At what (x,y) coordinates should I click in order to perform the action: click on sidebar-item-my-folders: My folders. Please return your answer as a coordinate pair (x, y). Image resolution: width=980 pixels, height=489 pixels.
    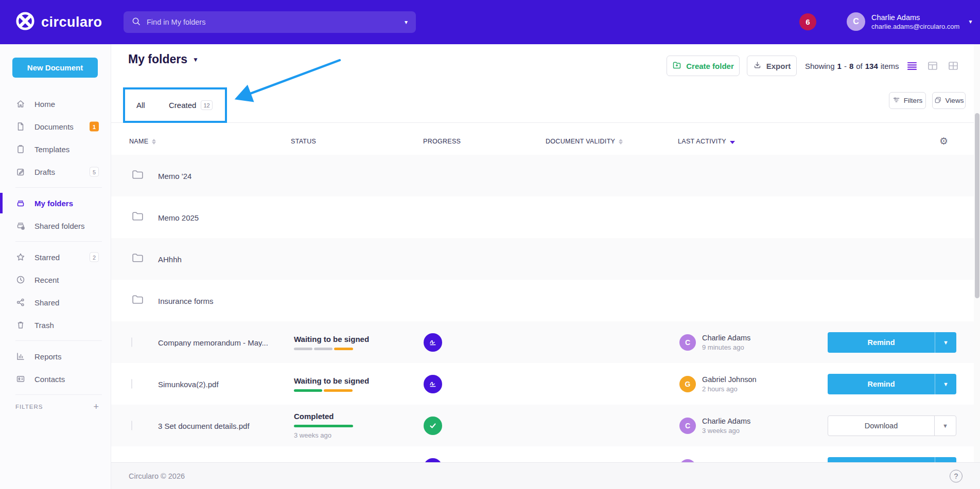
    Looking at the image, I should click on (56, 203).